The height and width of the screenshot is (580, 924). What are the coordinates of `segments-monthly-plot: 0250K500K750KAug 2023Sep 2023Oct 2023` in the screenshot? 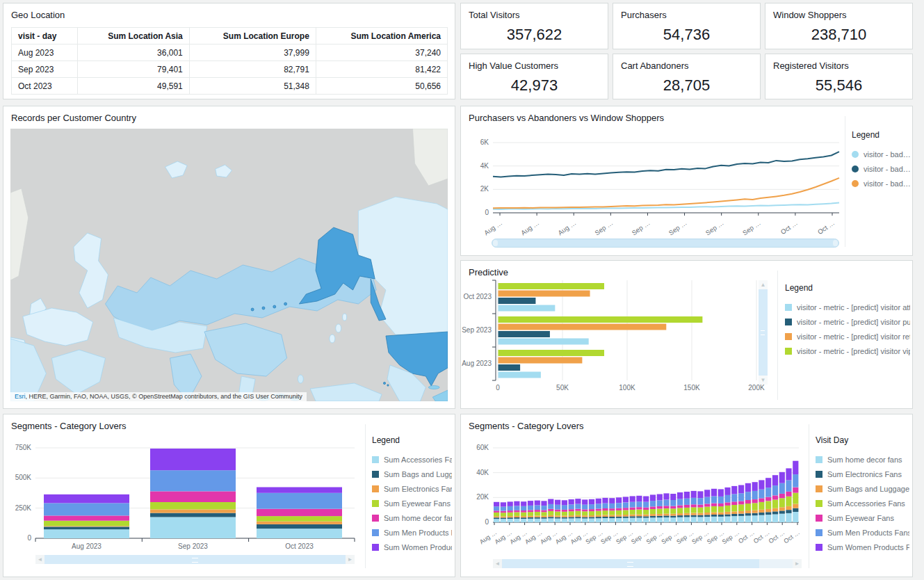 It's located at (182, 484).